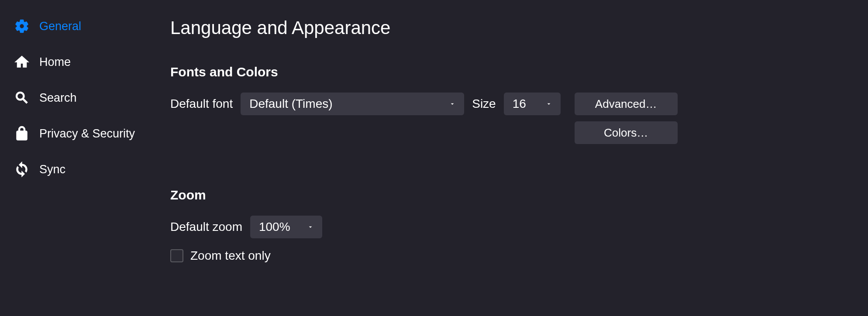  I want to click on fonts-colors-heading: Fonts and Colors, so click(506, 72).